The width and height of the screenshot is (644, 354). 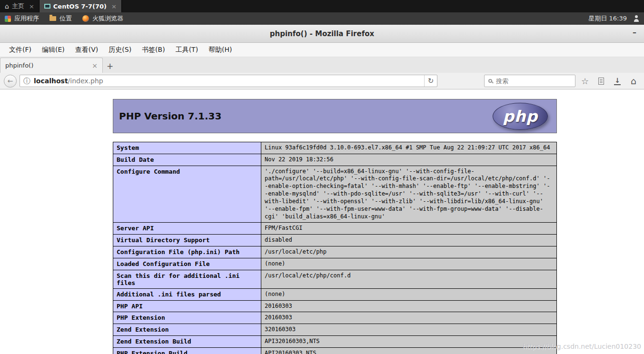 What do you see at coordinates (634, 81) in the screenshot?
I see `home-button: ⌂` at bounding box center [634, 81].